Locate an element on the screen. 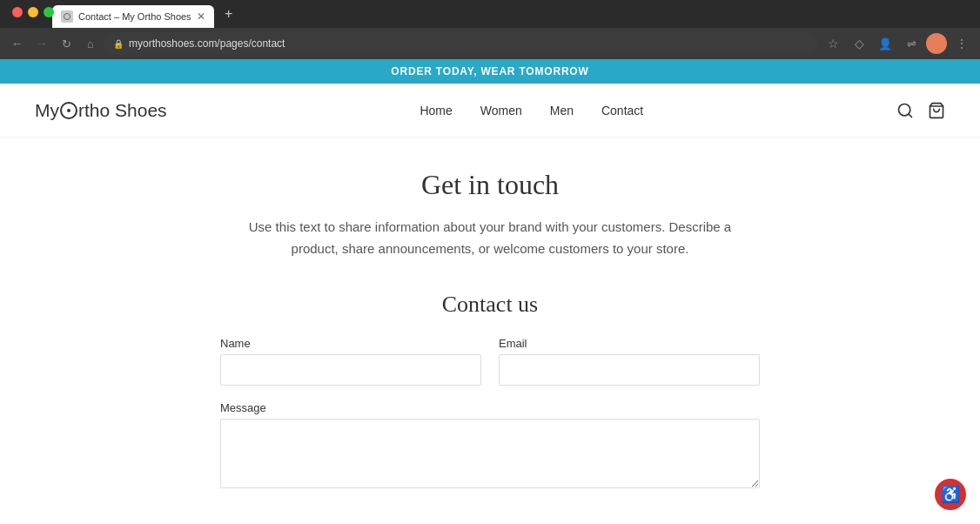  reload-button: ↻ is located at coordinates (66, 44).